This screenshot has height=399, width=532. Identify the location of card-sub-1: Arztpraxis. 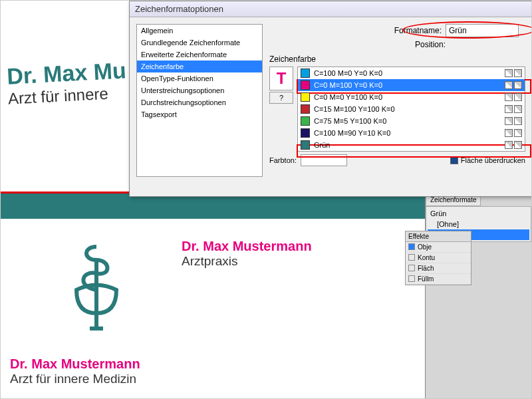
(247, 261).